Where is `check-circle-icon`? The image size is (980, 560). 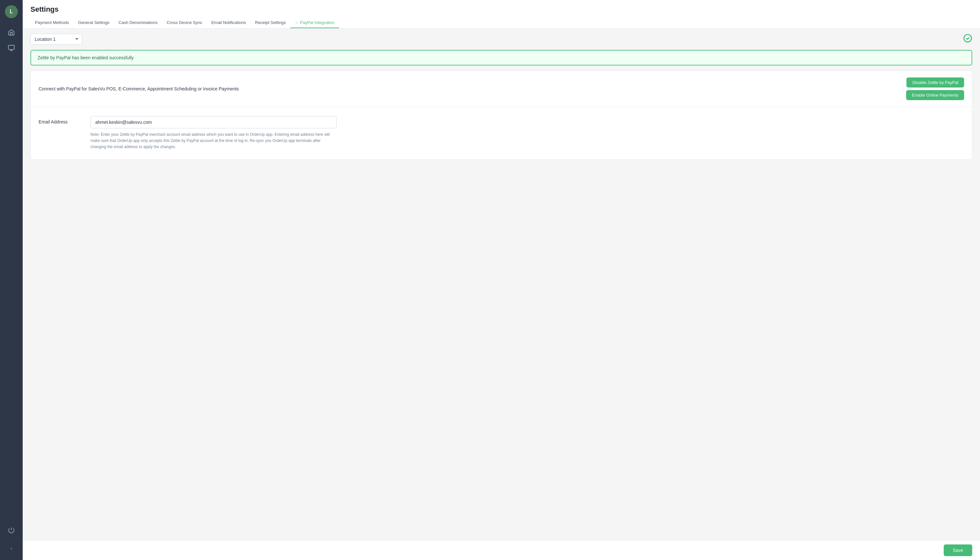
check-circle-icon is located at coordinates (968, 39).